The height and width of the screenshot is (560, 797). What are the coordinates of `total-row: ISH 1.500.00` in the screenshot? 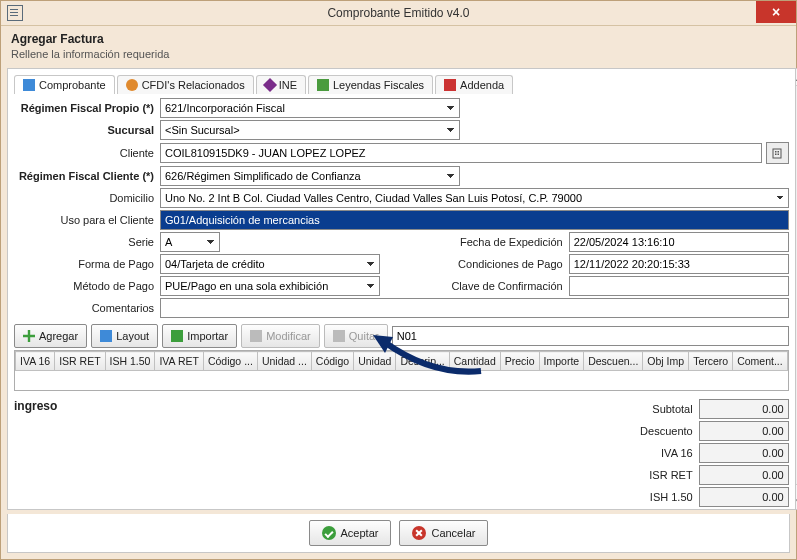 It's located at (696, 497).